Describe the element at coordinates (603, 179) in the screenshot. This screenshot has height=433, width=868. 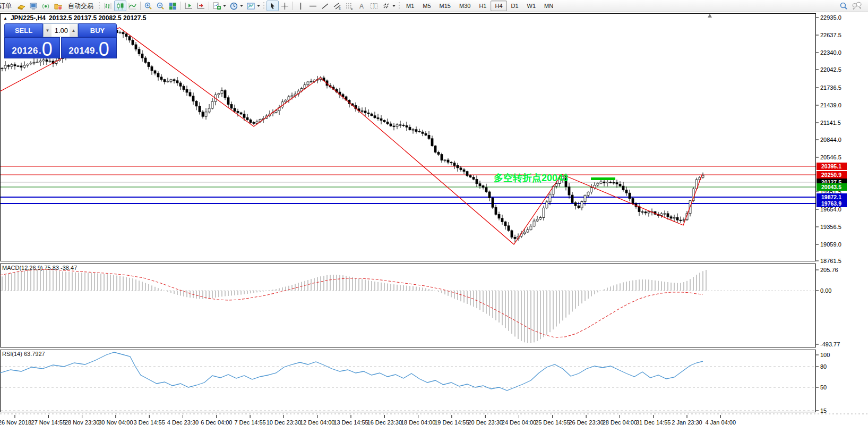
I see `green-trend-segment` at that location.